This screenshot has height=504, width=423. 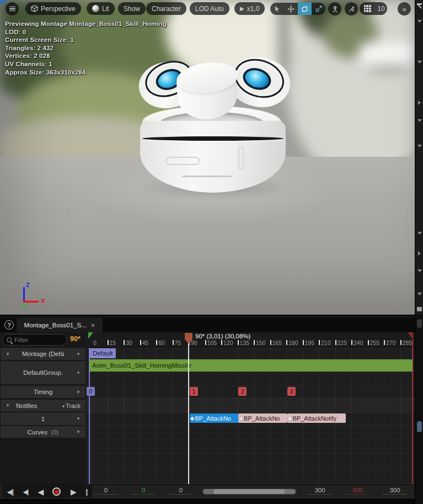 I want to click on scale-tool-button, so click(x=319, y=9).